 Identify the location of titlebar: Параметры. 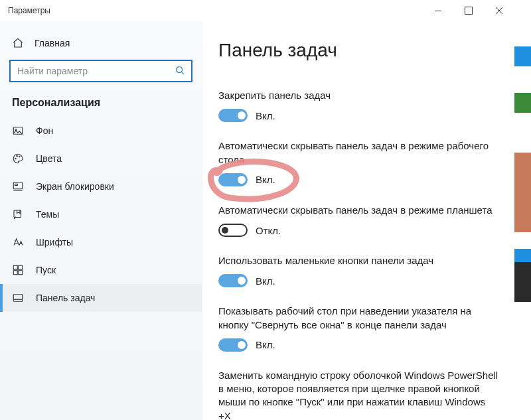
(258, 11).